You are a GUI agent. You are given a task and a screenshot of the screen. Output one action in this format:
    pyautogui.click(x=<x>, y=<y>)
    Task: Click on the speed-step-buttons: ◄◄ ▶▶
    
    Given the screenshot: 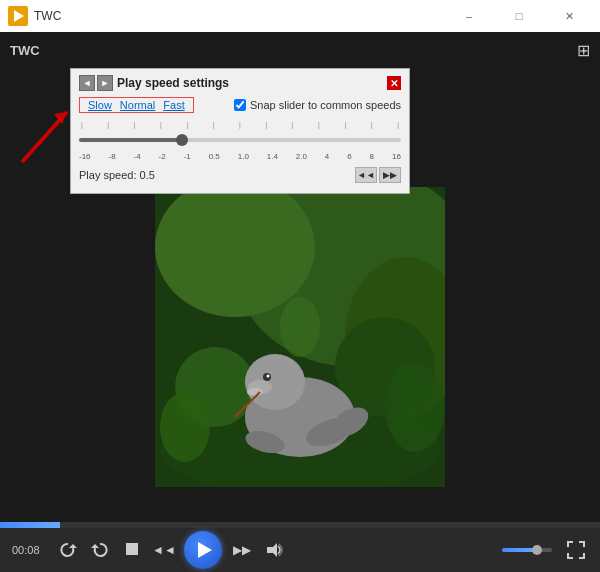 What is the action you would take?
    pyautogui.click(x=378, y=175)
    